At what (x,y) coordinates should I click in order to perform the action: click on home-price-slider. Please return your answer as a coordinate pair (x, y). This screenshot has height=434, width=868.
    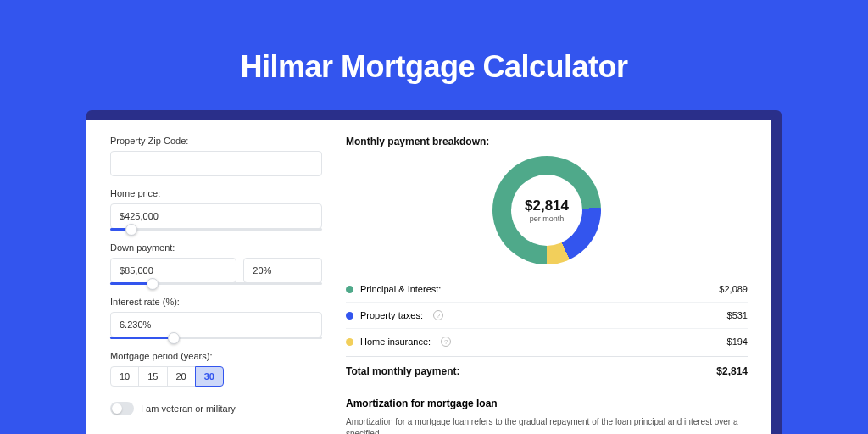
    Looking at the image, I should click on (216, 229).